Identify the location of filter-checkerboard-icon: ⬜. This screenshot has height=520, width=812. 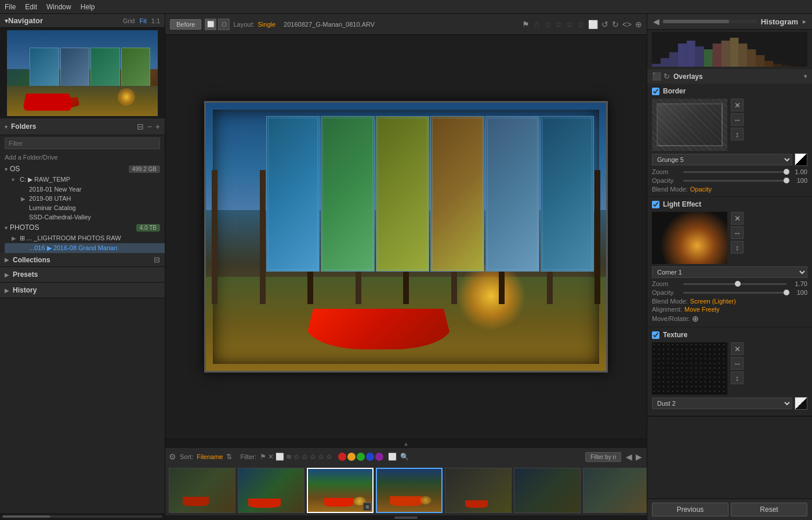
(392, 457).